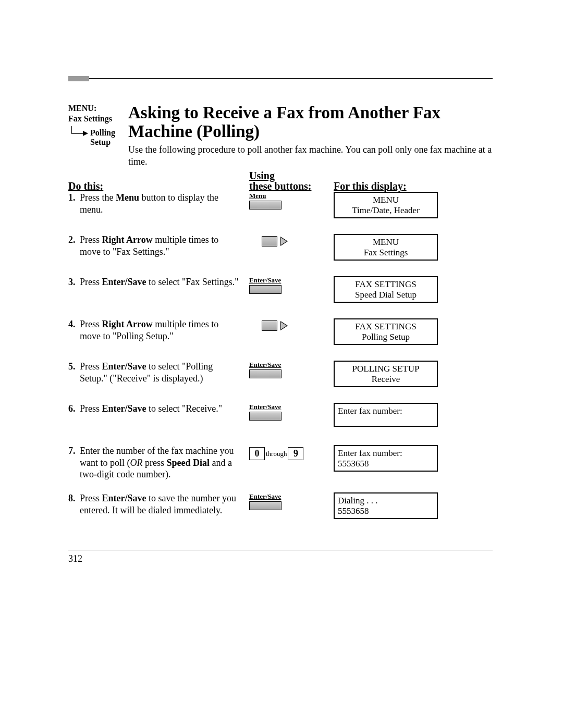 The image size is (563, 728). I want to click on header-do-this: Do this:, so click(85, 187).